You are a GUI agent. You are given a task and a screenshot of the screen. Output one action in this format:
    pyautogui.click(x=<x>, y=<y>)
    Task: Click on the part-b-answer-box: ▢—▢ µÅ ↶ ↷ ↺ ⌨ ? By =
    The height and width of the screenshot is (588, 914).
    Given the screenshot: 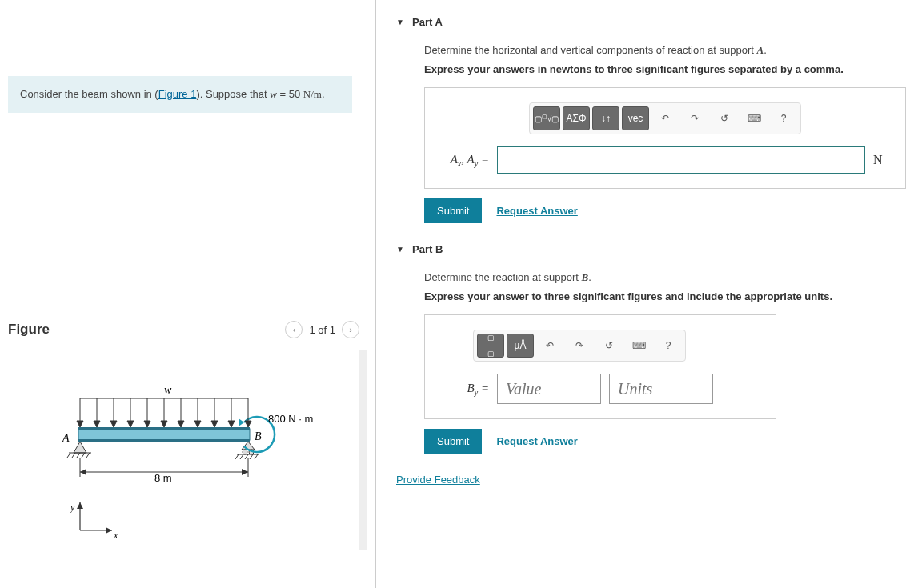 What is the action you would take?
    pyautogui.click(x=600, y=366)
    